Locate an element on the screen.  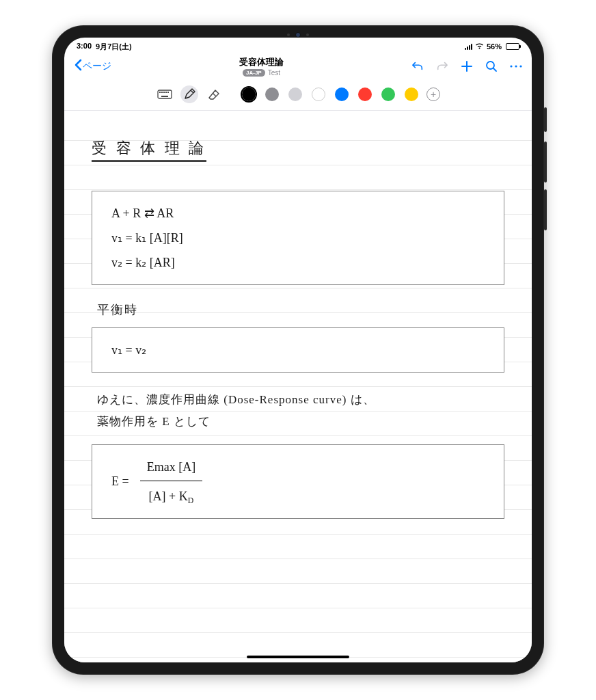
battery-percent: 56% is located at coordinates (494, 46).